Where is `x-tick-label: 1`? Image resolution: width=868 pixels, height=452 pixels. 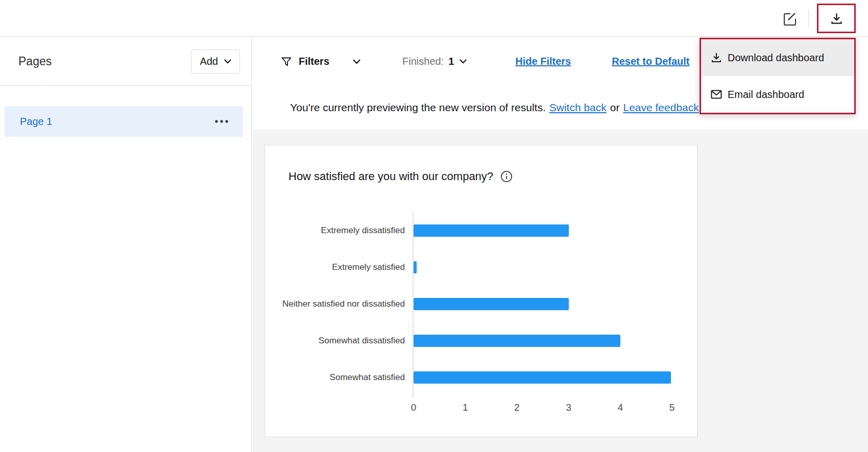
x-tick-label: 1 is located at coordinates (466, 408).